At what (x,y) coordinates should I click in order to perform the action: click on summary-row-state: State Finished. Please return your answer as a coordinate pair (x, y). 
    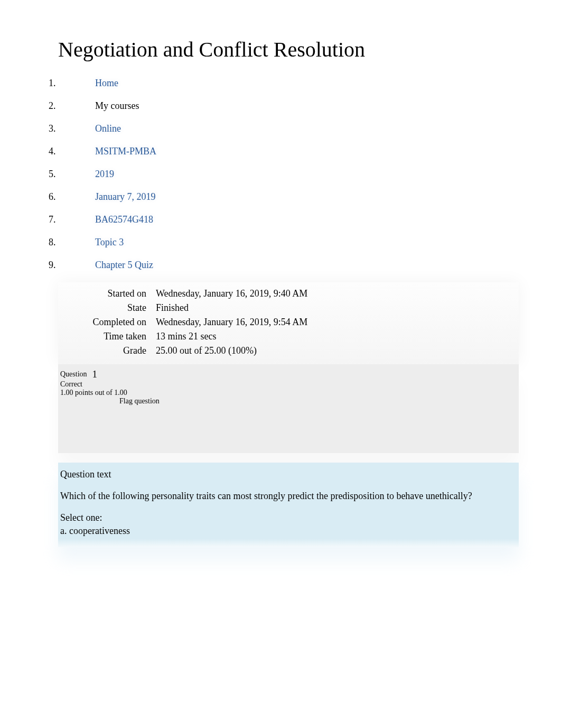
    Looking at the image, I should click on (288, 308).